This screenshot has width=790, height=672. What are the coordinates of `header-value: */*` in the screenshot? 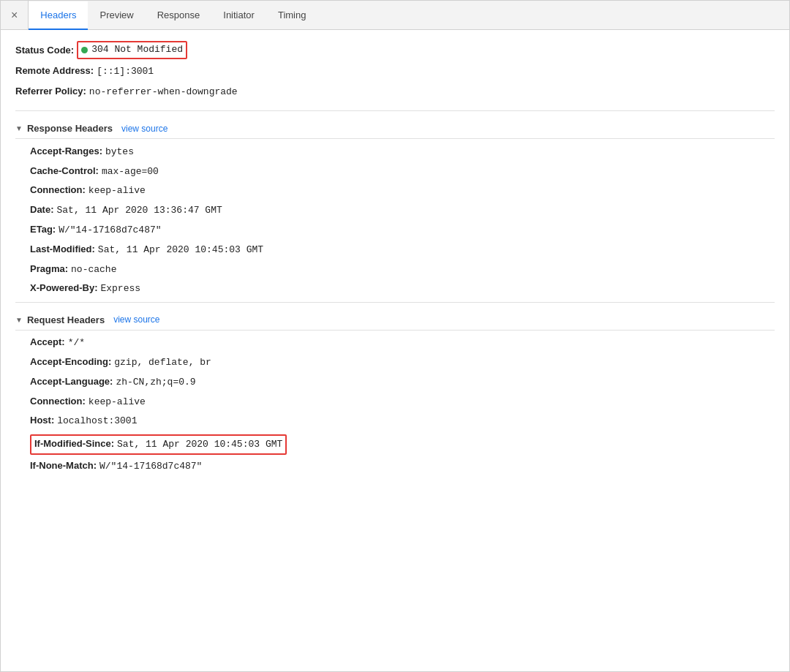 It's located at (76, 344).